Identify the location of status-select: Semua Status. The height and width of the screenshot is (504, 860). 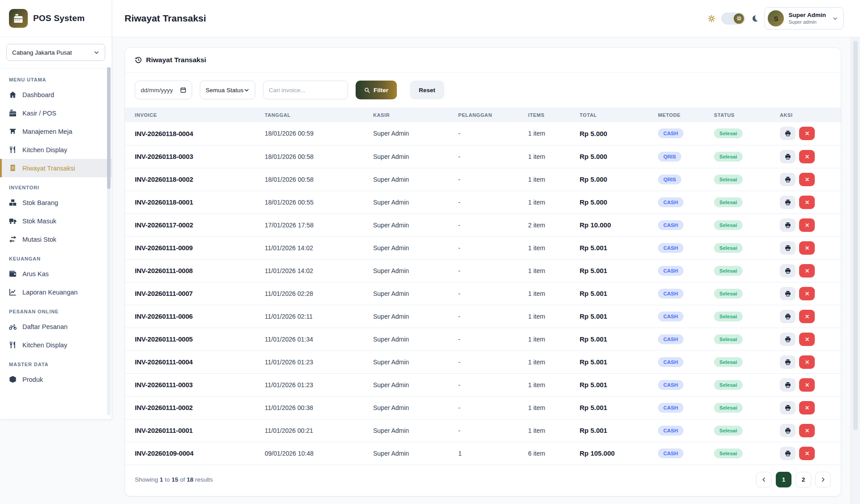
(228, 90).